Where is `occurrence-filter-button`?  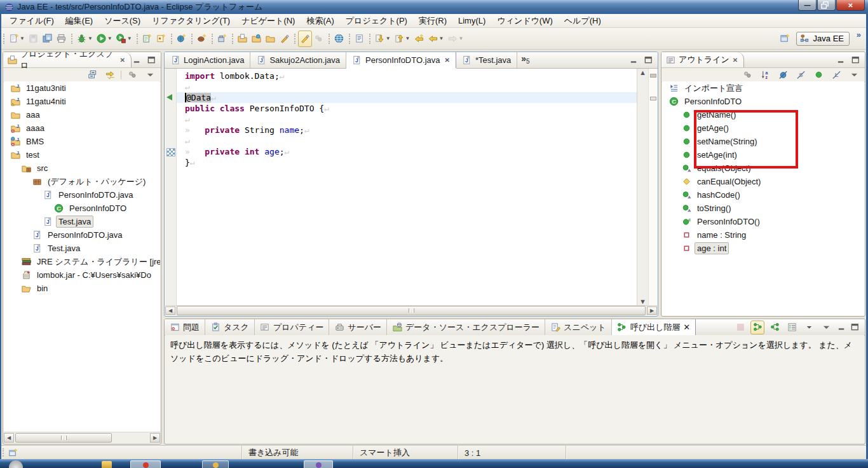 occurrence-filter-button is located at coordinates (319, 39).